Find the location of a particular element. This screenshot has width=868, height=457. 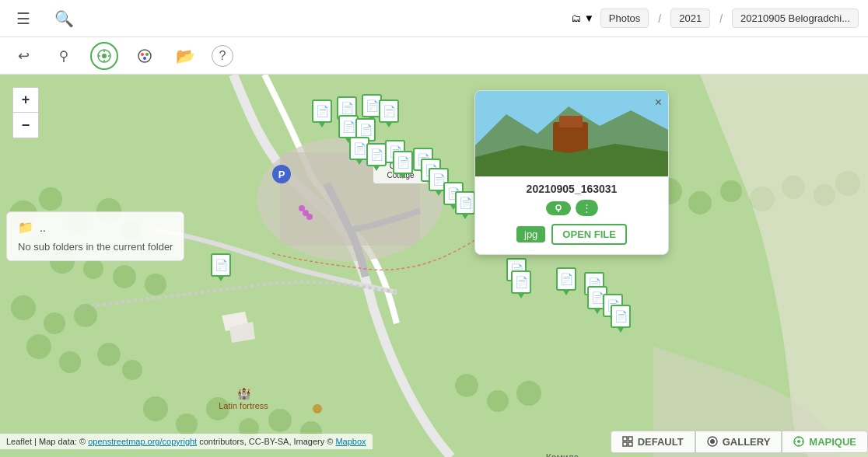

popup-close-button: × is located at coordinates (658, 103).